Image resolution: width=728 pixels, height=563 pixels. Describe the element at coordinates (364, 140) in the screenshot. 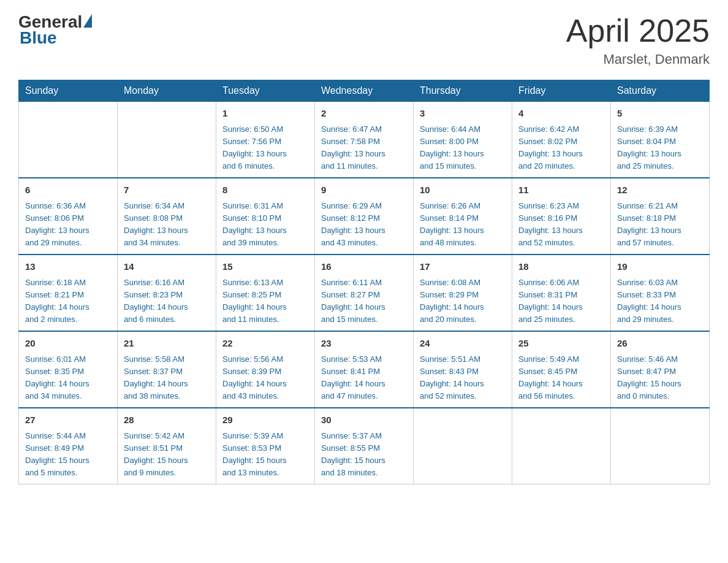

I see `calendar-cell: 2Sunrise: 6:47 AM Sunset: 7:58 PM Daylig…` at that location.